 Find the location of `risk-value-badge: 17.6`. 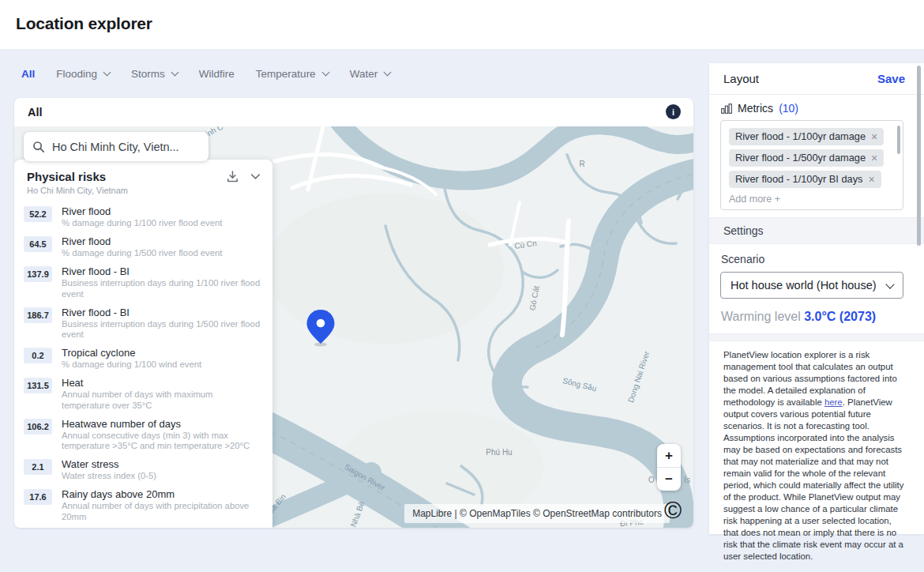

risk-value-badge: 17.6 is located at coordinates (38, 497).